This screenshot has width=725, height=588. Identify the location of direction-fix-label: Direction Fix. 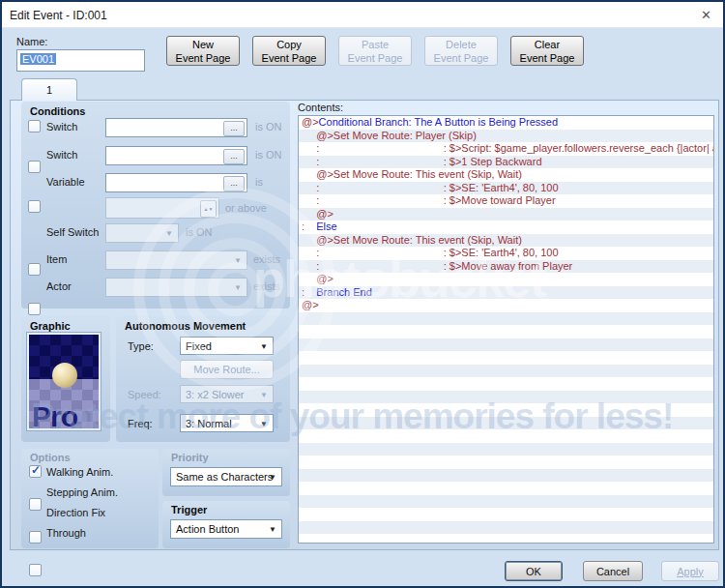
(75, 513).